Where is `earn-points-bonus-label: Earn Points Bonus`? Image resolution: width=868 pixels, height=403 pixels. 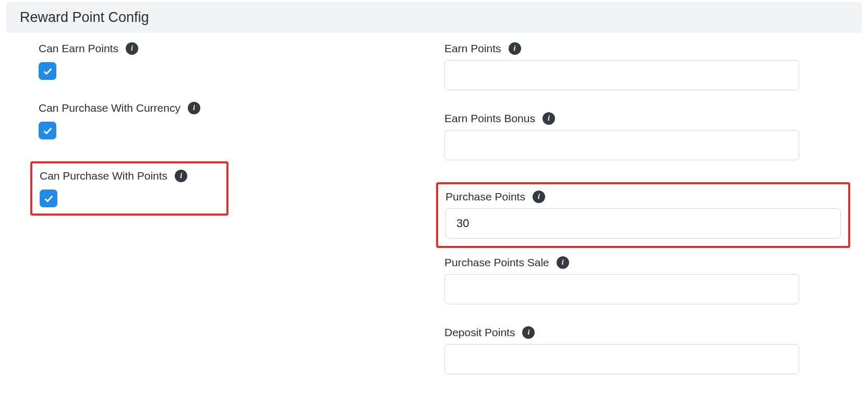
earn-points-bonus-label: Earn Points Bonus is located at coordinates (490, 118).